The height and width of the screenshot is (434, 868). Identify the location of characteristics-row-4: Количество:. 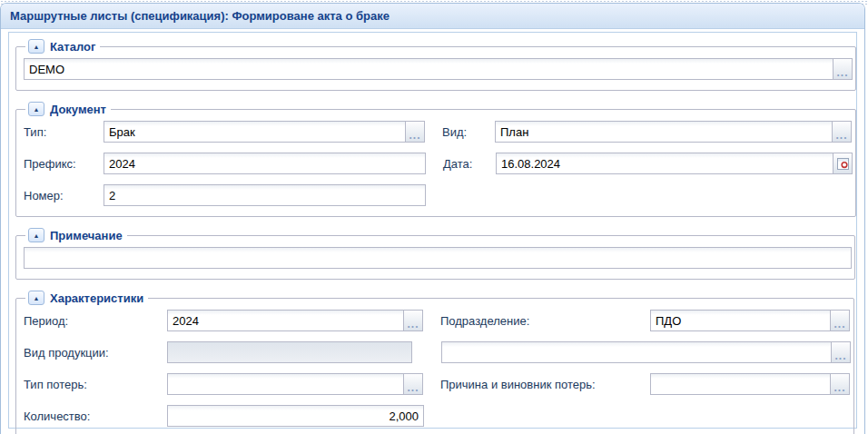
(438, 416).